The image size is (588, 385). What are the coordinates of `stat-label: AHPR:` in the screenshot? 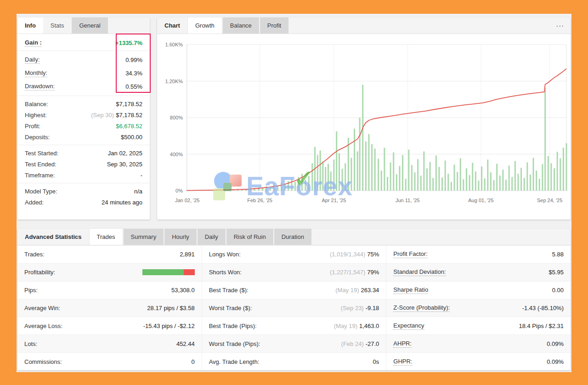 It's located at (402, 344).